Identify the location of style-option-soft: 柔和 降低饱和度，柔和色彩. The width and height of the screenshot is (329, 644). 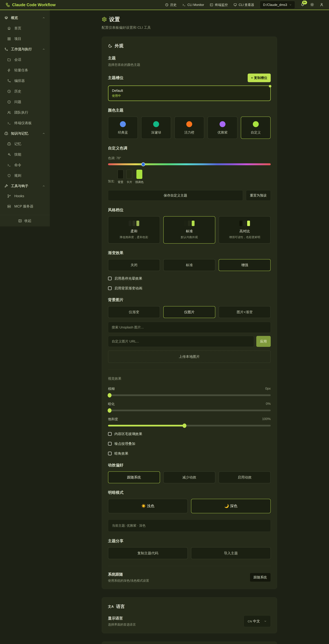
(134, 230).